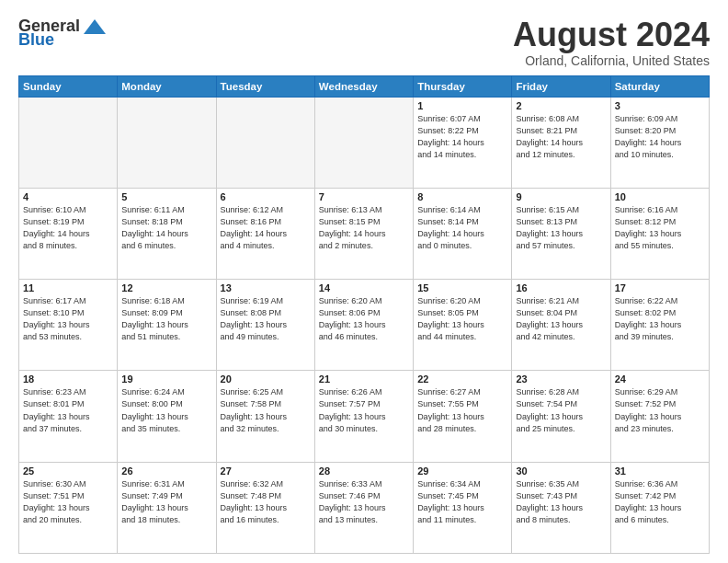  What do you see at coordinates (266, 319) in the screenshot?
I see `day-info: Sunrise: 6:19 AM Sunset: 8:08 PM Dayligh…` at bounding box center [266, 319].